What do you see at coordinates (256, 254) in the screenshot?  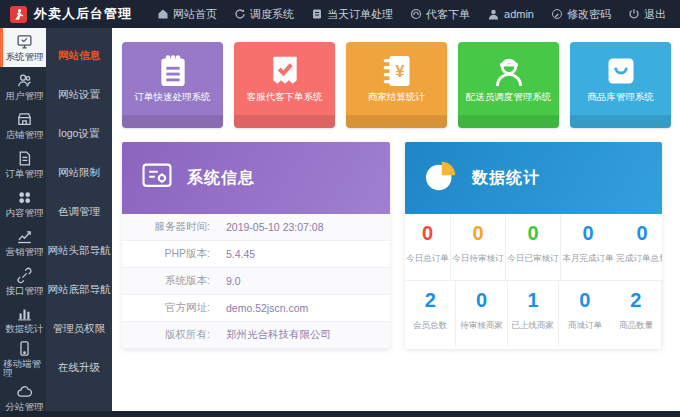 I see `system-info-row: PHP版本: 5.4.45` at bounding box center [256, 254].